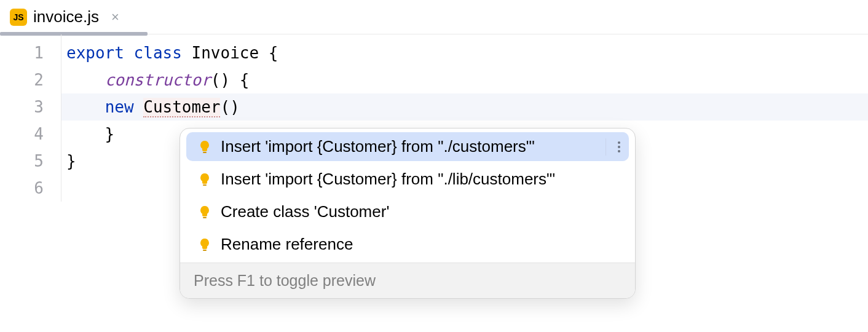  What do you see at coordinates (22, 53) in the screenshot?
I see `line-number: 1` at bounding box center [22, 53].